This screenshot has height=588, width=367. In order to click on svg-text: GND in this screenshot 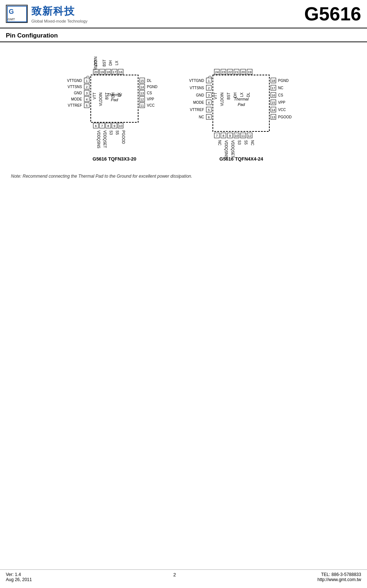, I will do `click(200, 95)`.